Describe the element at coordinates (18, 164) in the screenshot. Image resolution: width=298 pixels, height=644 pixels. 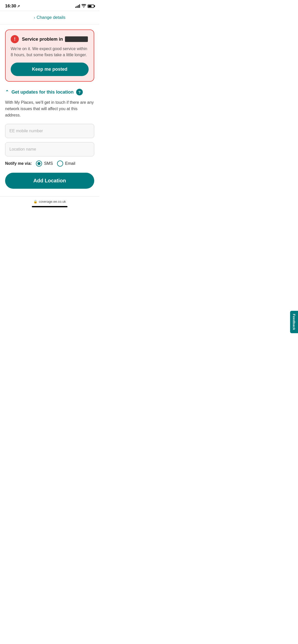
I see `notify-label: Notify me via:` at that location.